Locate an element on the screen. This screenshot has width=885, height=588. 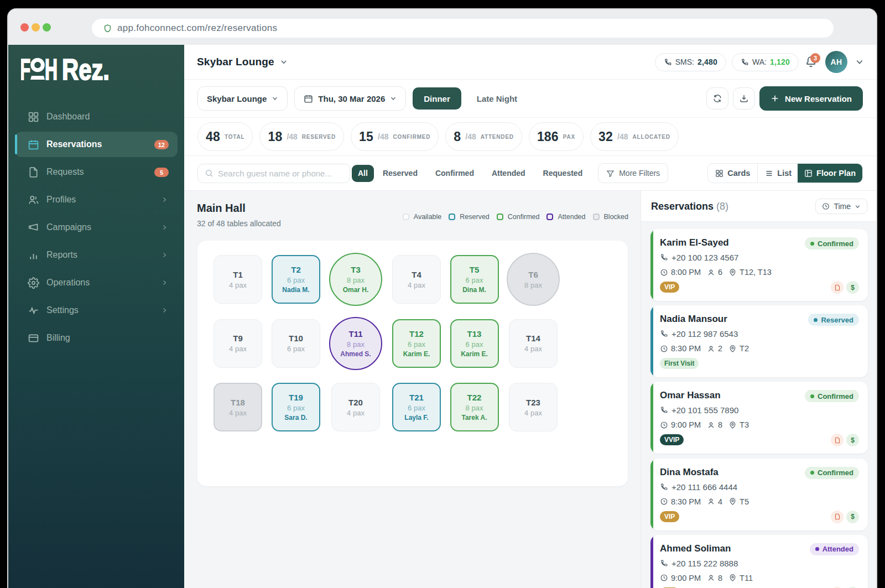
svg-text: H is located at coordinates (51, 70).